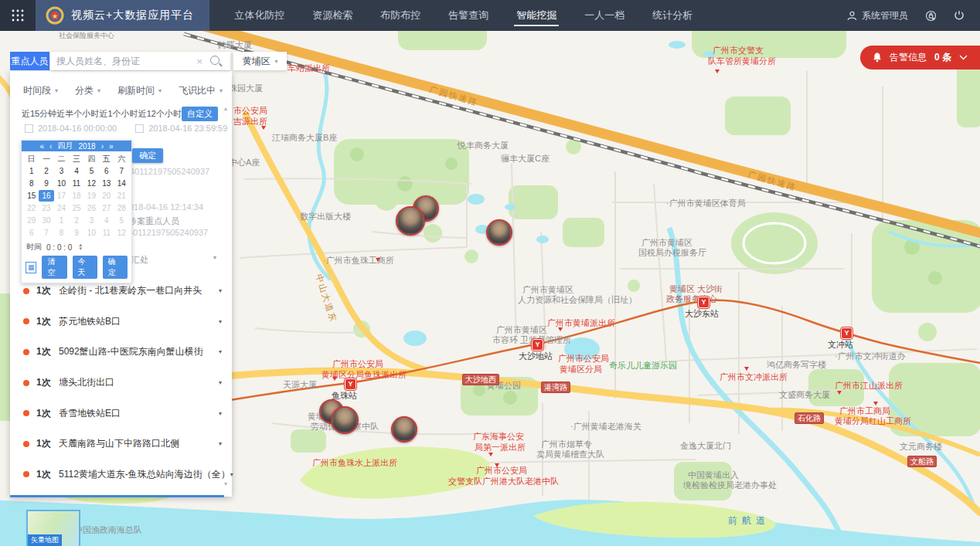 This screenshot has width=980, height=546. Describe the element at coordinates (87, 147) in the screenshot. I see `calendar-year: 2018` at that location.